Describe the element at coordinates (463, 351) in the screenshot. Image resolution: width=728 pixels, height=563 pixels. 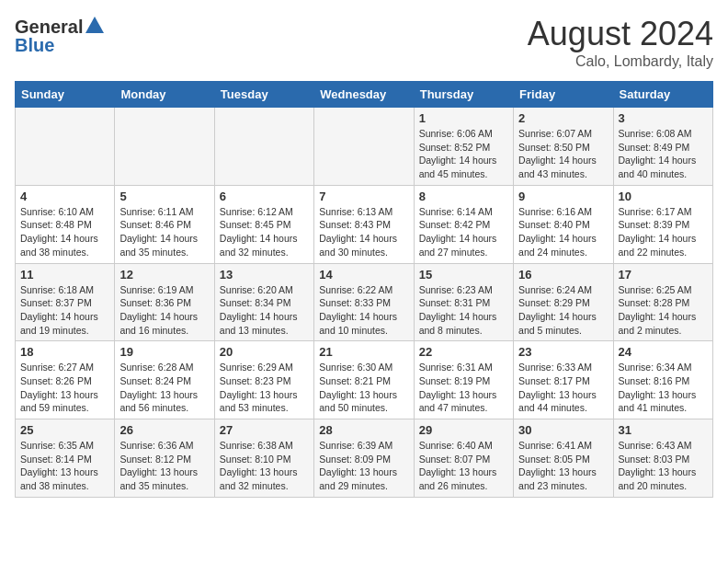
I see `day-number: 22` at that location.